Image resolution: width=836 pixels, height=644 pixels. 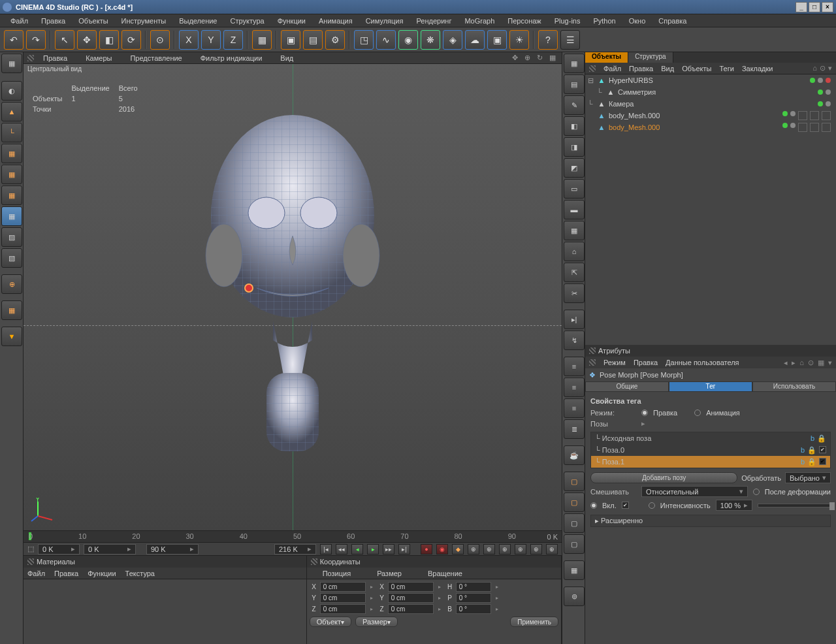 What do you see at coordinates (131, 40) in the screenshot?
I see `rotate-tool: ⟳` at bounding box center [131, 40].